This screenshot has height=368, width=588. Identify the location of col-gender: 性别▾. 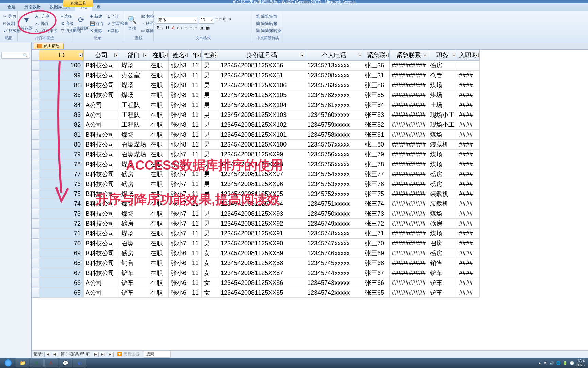
(210, 55).